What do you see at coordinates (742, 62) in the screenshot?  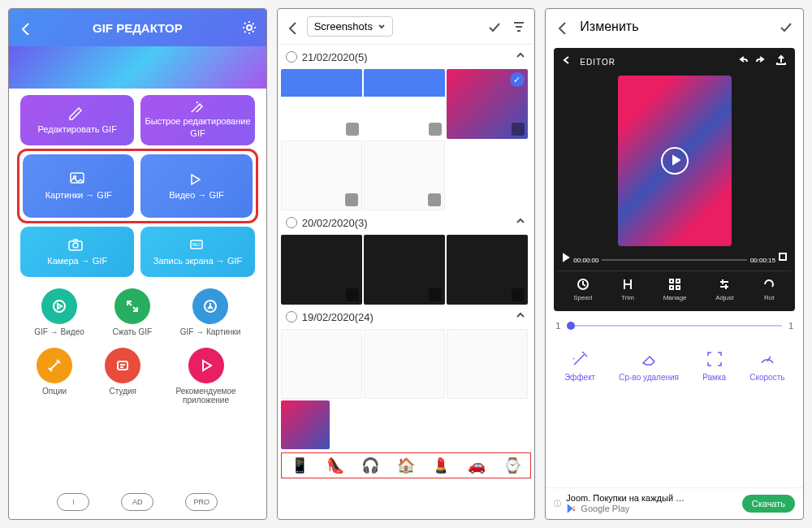 I see `undo-icon` at bounding box center [742, 62].